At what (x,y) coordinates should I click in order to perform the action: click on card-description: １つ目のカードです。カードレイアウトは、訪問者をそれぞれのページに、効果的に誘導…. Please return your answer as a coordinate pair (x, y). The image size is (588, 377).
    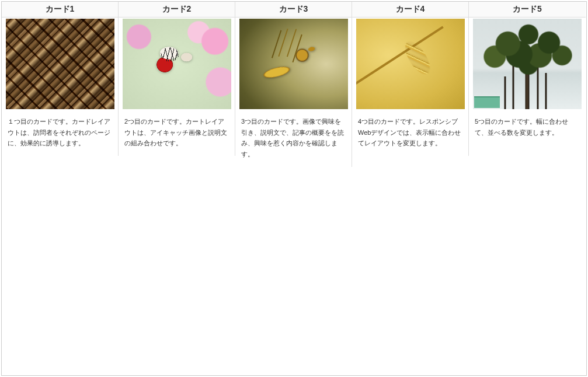
    Looking at the image, I should click on (60, 132).